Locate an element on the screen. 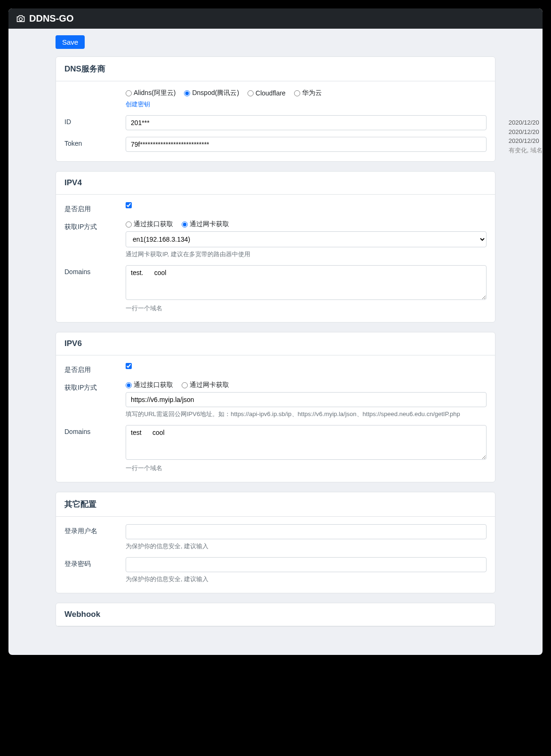 The height and width of the screenshot is (756, 551). label-token: Token is located at coordinates (95, 142).